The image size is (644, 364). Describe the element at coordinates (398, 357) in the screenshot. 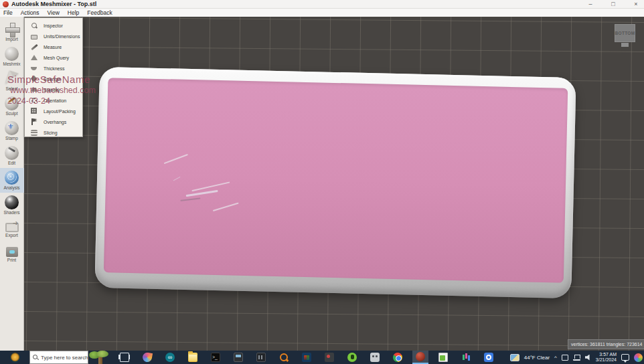

I see `taskbar-chrome` at that location.